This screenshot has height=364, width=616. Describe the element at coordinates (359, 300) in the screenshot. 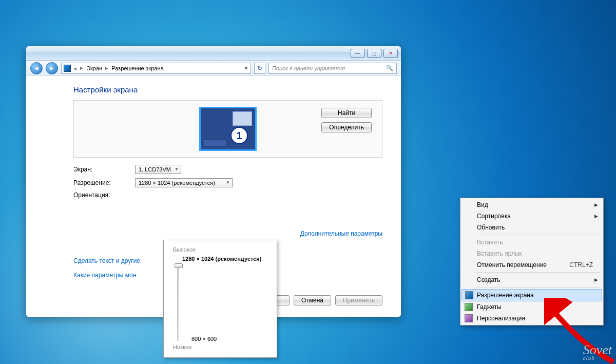

I see `apply-button: Применить` at that location.